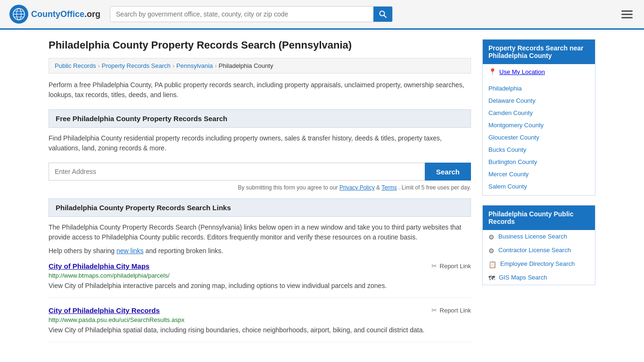  What do you see at coordinates (260, 275) in the screenshot?
I see `record-url-maps: http://www.btmaps.com/philadelphia/parce…` at bounding box center [260, 275].